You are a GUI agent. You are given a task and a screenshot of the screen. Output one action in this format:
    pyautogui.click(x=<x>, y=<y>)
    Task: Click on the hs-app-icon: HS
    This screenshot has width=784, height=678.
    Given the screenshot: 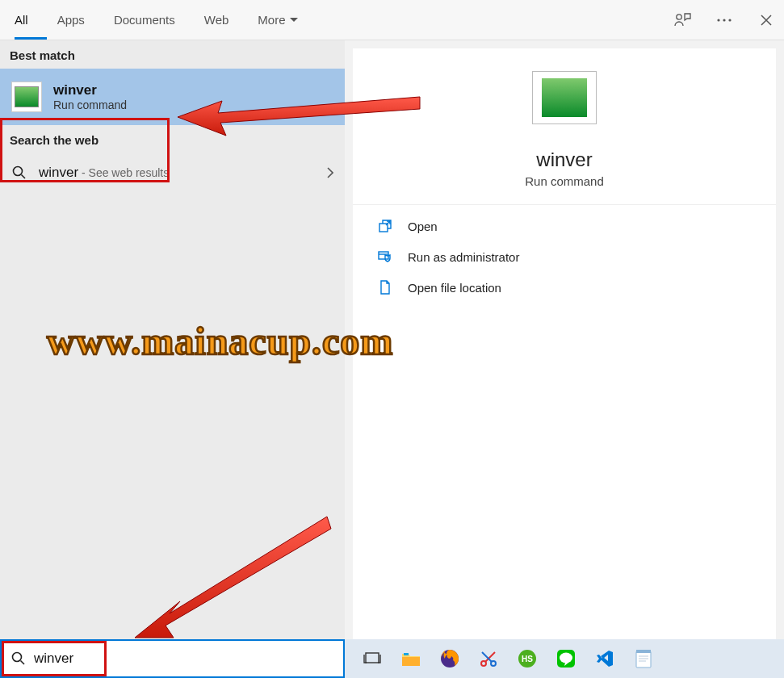 What is the action you would take?
    pyautogui.click(x=527, y=659)
    